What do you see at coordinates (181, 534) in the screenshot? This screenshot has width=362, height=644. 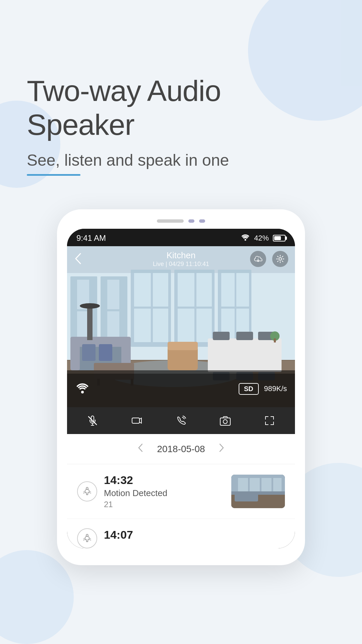 I see `event-item-1: 14:07` at bounding box center [181, 534].